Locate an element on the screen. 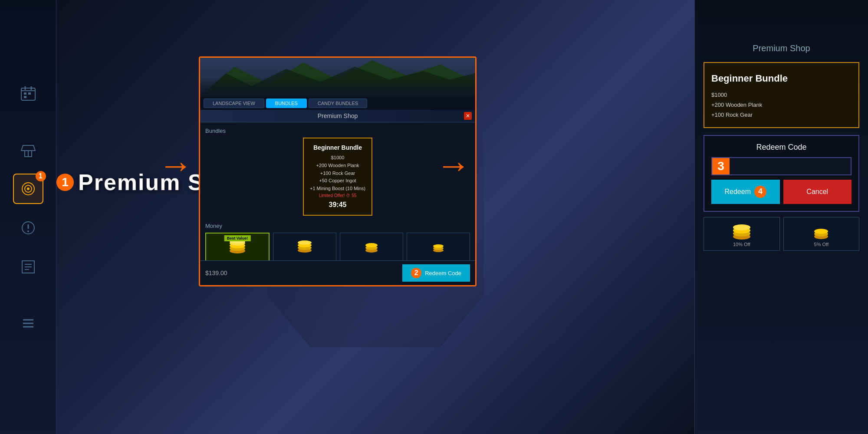  bundle-item-3: +50 Copper Ingot is located at coordinates (338, 181).